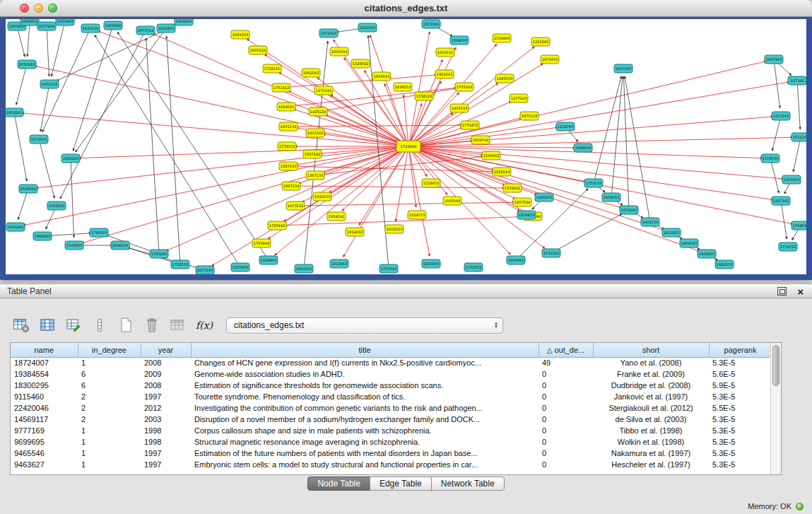 This screenshot has height=514, width=812. What do you see at coordinates (392, 363) in the screenshot?
I see `table-row: 1872400712008Changes of HCN gene express…` at bounding box center [392, 363].